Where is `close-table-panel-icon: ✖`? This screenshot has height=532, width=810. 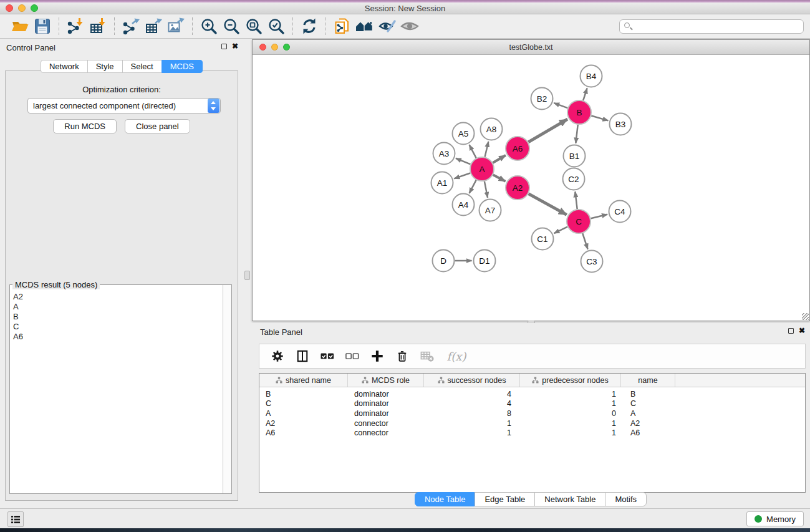
close-table-panel-icon: ✖ is located at coordinates (802, 331).